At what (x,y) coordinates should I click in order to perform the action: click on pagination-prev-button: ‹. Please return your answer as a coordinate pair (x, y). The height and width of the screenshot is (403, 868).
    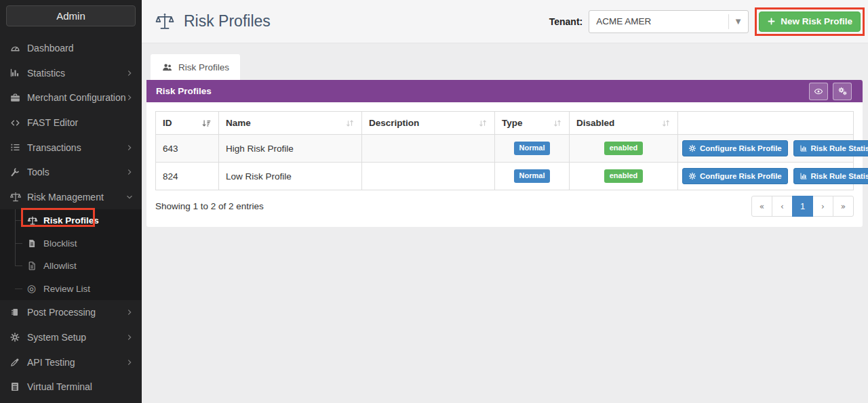
    Looking at the image, I should click on (783, 206).